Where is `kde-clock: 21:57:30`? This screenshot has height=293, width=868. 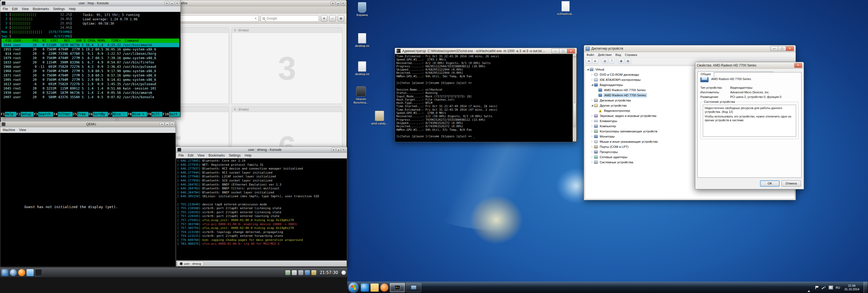 kde-clock: 21:57:30 is located at coordinates (329, 272).